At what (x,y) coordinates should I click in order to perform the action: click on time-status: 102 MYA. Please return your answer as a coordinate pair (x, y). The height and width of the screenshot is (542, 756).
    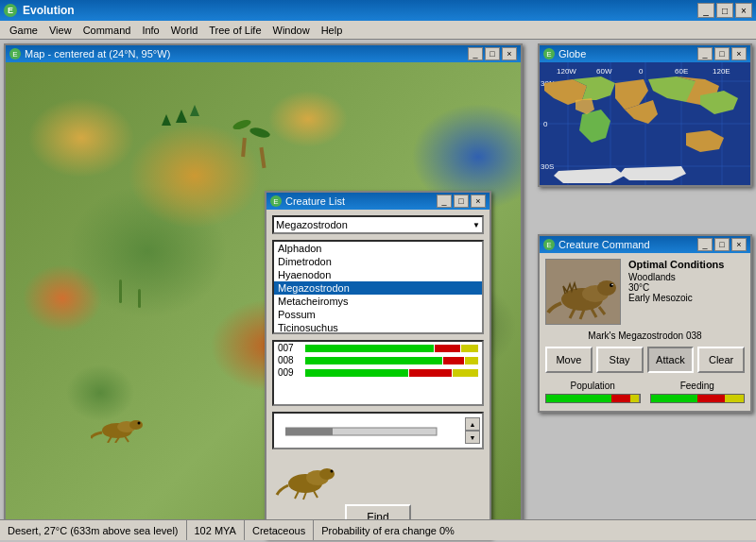
    Looking at the image, I should click on (215, 531).